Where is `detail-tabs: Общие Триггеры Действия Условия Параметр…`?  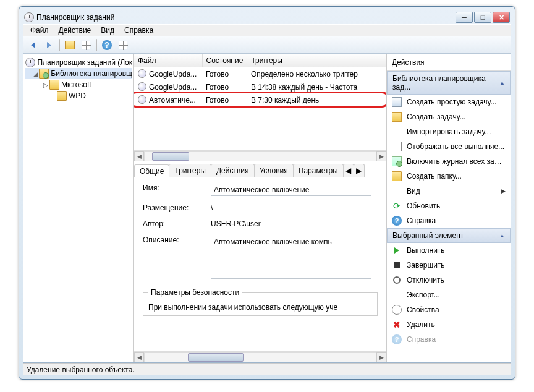 detail-tabs: Общие Триггеры Действия Условия Параметр… is located at coordinates (260, 169).